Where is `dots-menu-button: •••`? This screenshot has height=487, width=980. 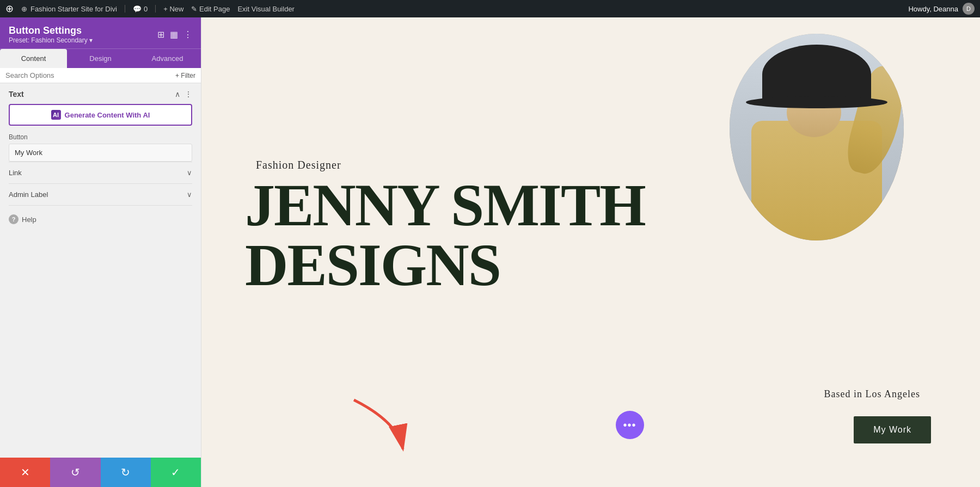
dots-menu-button: ••• is located at coordinates (630, 425).